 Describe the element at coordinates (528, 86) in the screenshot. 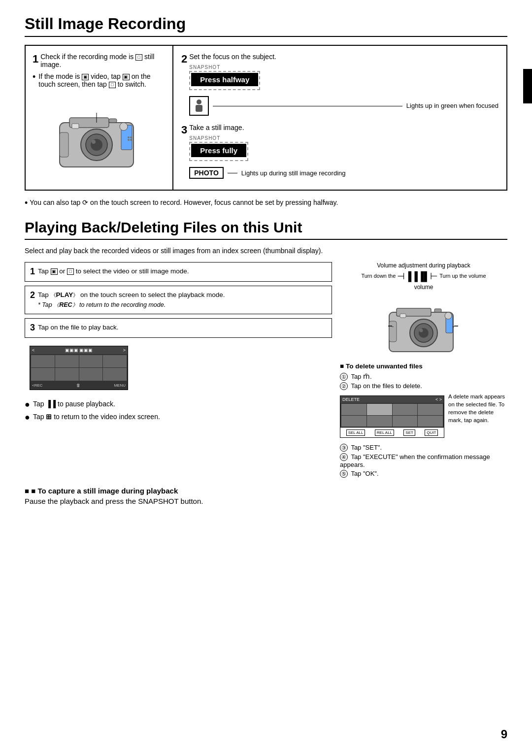

I see `sidebar-marker` at that location.